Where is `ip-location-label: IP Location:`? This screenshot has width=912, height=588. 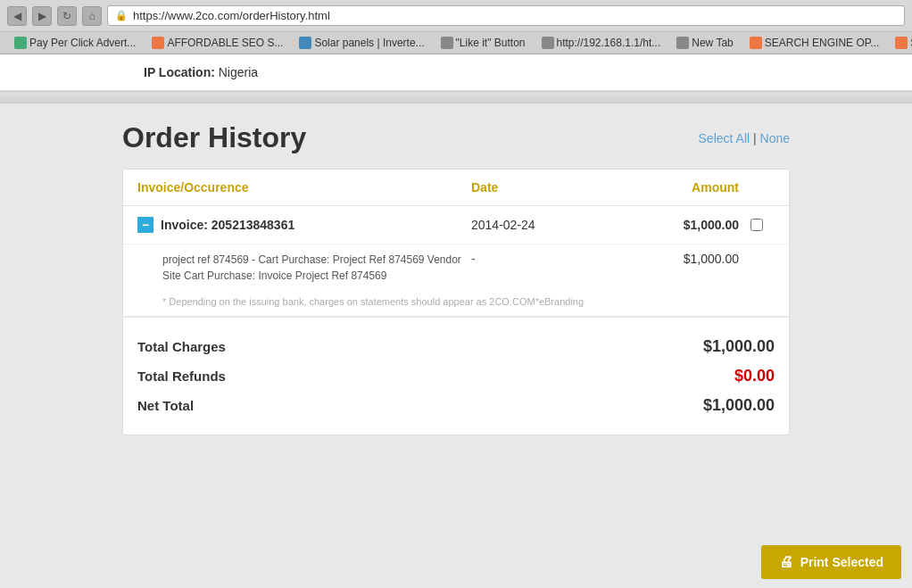 ip-location-label: IP Location: is located at coordinates (179, 72).